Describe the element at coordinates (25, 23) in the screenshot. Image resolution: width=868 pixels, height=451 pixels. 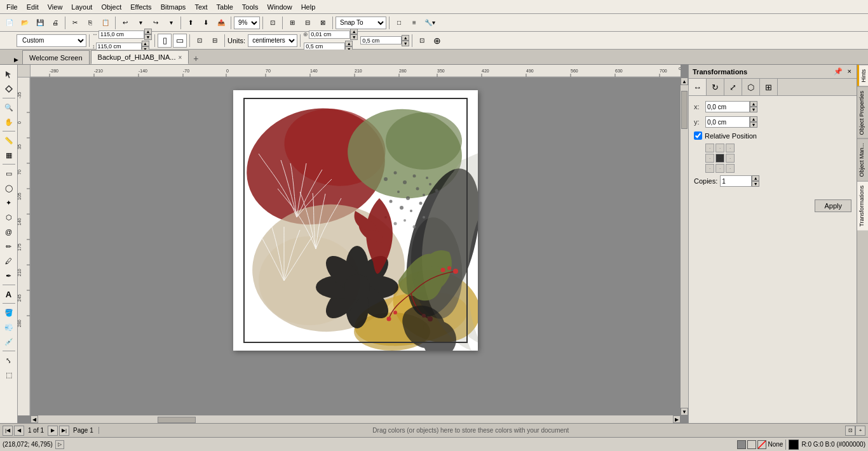
I see `open-button: 📂` at that location.